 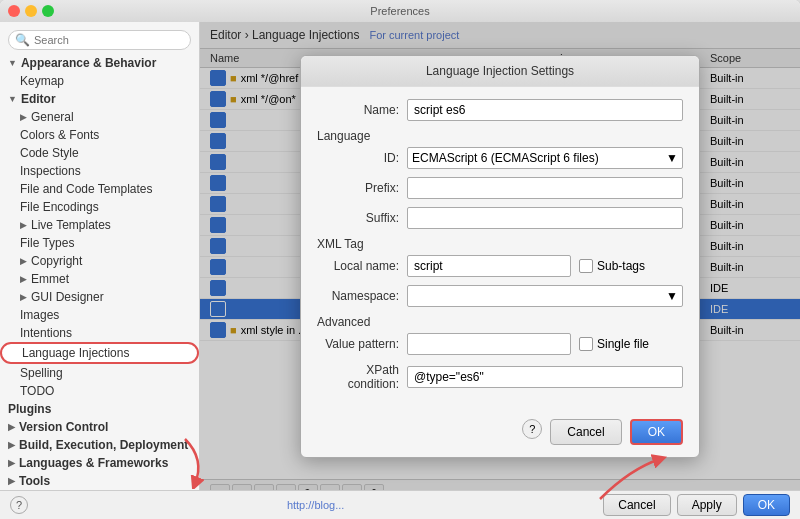 What do you see at coordinates (696, 505) in the screenshot?
I see `bottom-action-buttons: Cancel Apply OK` at bounding box center [696, 505].